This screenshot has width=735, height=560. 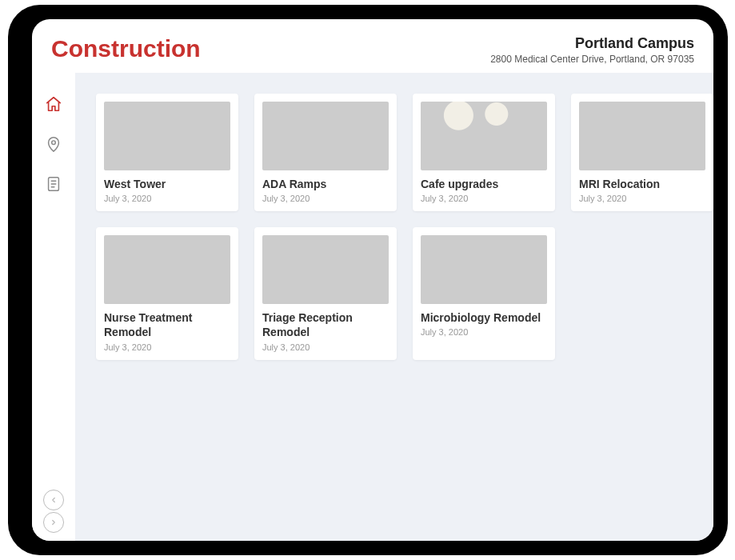 I want to click on project-card: Cafe upgrades July 3, 2020, so click(x=484, y=152).